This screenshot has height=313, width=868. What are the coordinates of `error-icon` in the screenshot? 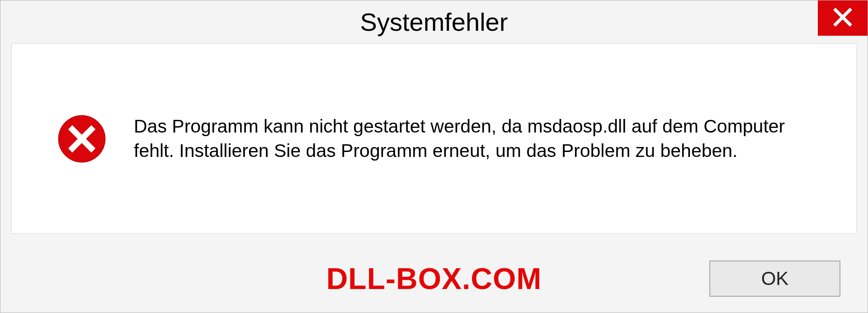 It's located at (82, 139).